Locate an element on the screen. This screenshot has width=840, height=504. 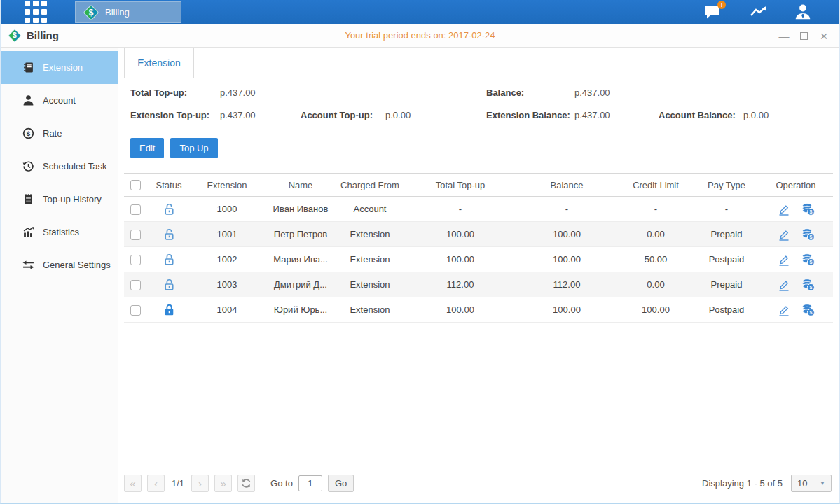
balance-summary: Total Top-up: p.437.00 Balance: p.437.00… is located at coordinates (481, 104).